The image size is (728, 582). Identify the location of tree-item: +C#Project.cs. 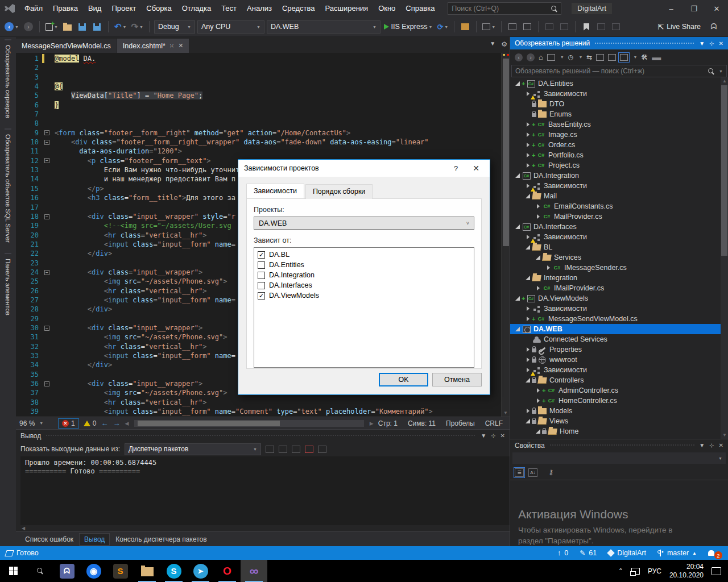
(619, 165).